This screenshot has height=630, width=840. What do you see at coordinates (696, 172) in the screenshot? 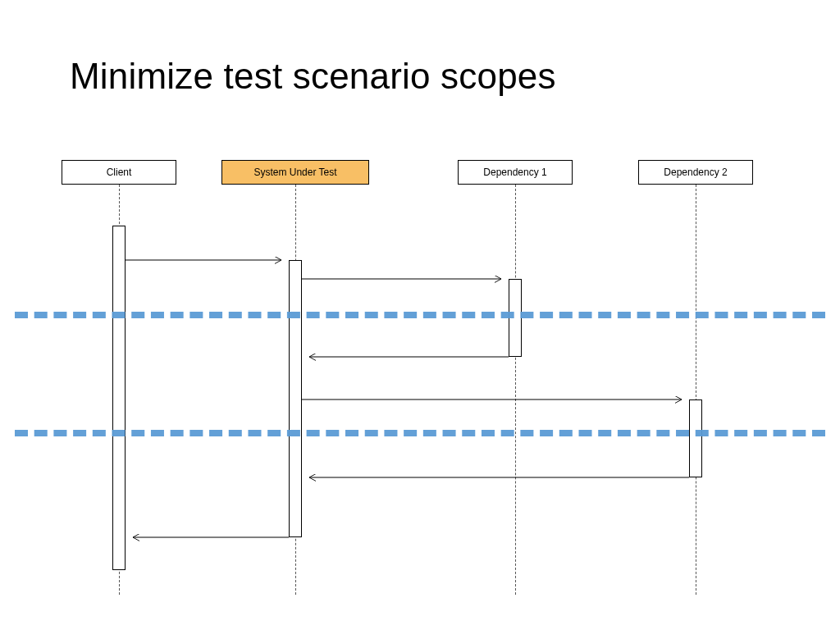
I see `participant-label: Dependency 2` at bounding box center [696, 172].